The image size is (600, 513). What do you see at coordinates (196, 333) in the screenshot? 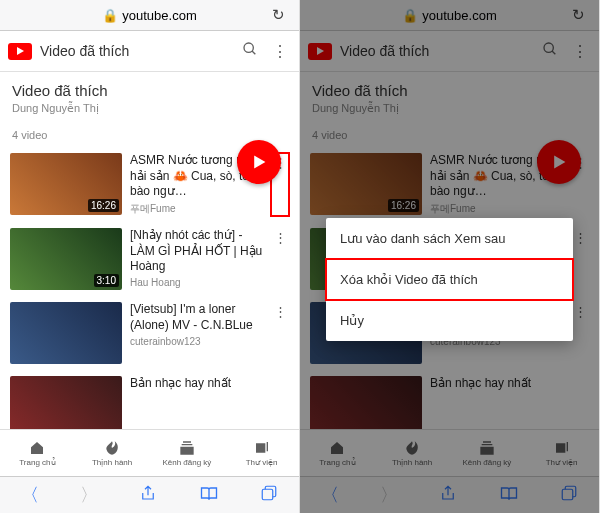
I see `video-meta: [Vietsub] I'm a loner (Alone) MV - C.N.B…` at bounding box center [196, 333].